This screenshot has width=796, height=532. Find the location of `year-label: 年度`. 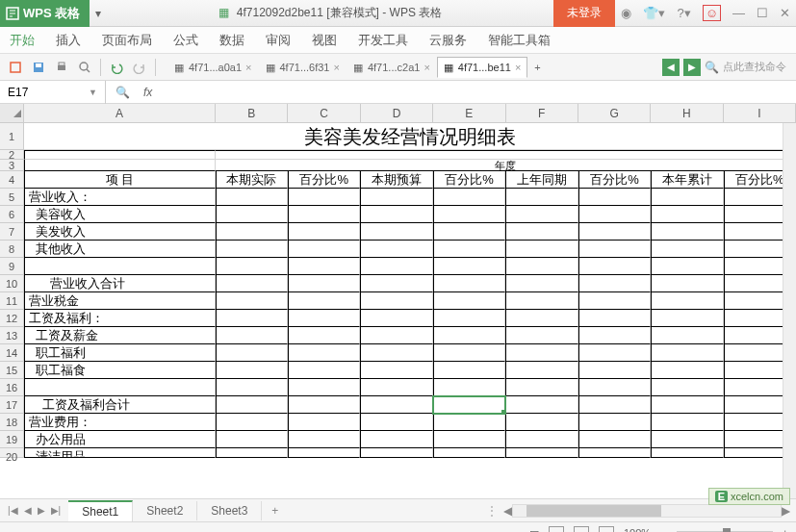

year-label: 年度 is located at coordinates (506, 165).